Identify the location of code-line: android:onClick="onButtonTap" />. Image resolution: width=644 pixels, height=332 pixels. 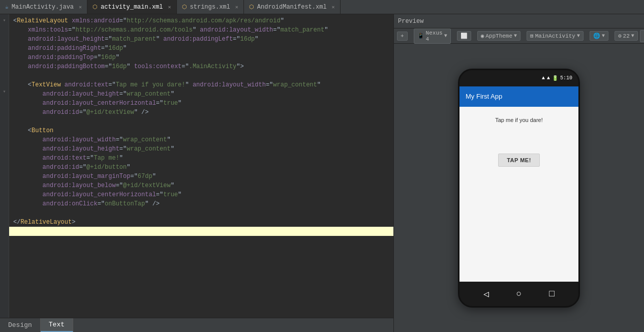
(201, 204).